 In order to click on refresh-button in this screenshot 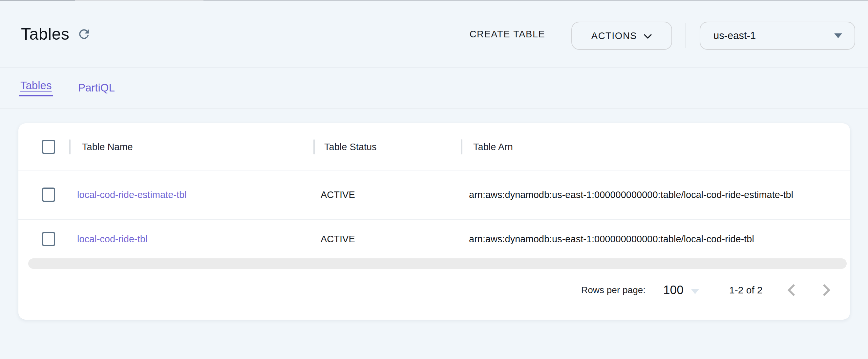, I will do `click(85, 34)`.